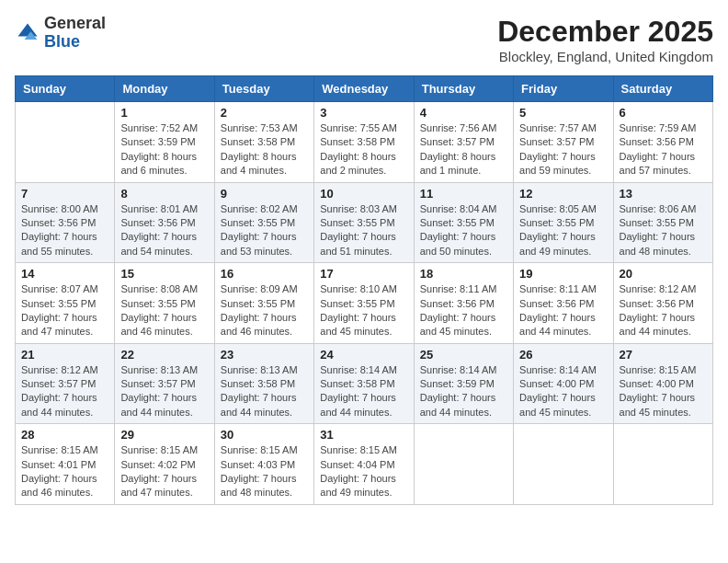 This screenshot has width=728, height=563. What do you see at coordinates (64, 311) in the screenshot?
I see `day-info: Sunrise: 8:07 AMSunset: 3:55 PMDaylight:…` at bounding box center [64, 311].